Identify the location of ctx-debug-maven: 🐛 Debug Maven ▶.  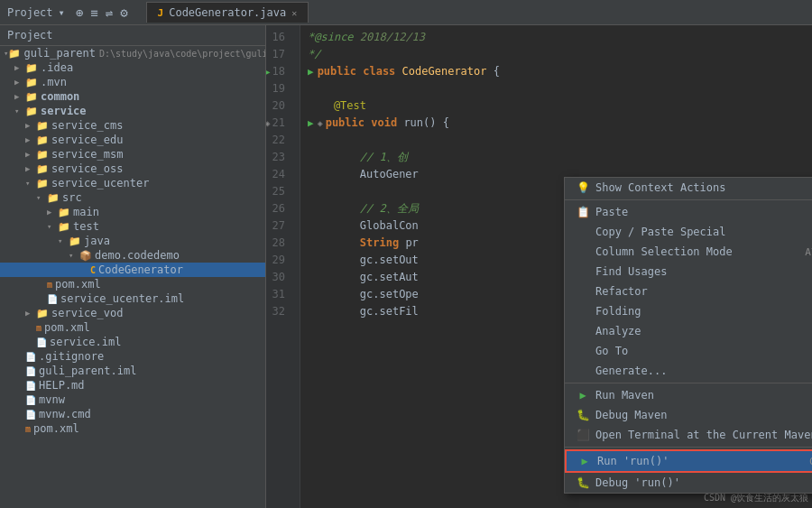
(688, 415).